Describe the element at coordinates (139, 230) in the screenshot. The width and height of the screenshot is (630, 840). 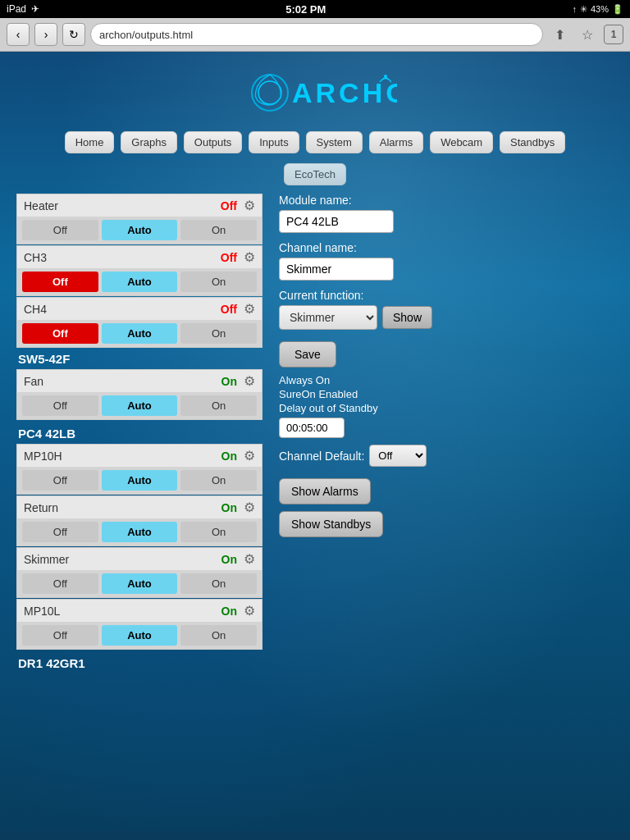
I see `channel-heater-controls: Off Auto On` at that location.